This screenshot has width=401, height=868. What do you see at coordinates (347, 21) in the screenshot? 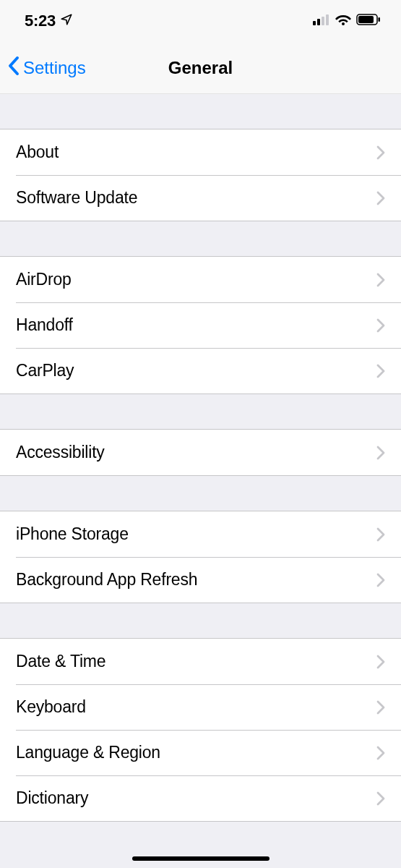
I see `status-right` at bounding box center [347, 21].